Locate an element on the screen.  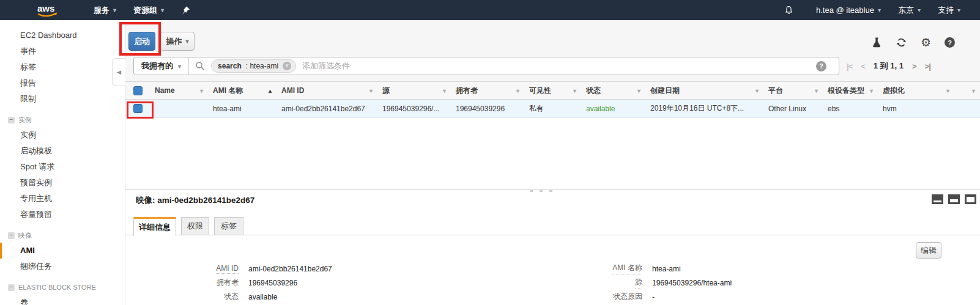
svg-text: aws is located at coordinates (46, 9).